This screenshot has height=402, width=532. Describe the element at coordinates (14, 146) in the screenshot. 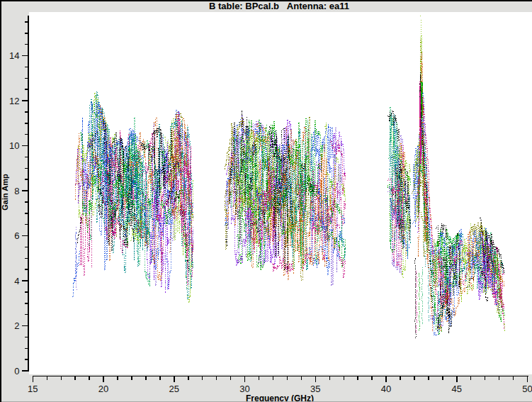

I see `svg-text: 10` at that location.